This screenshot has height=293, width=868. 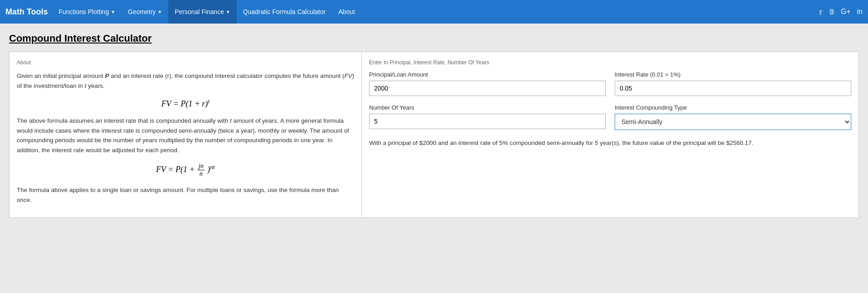 I want to click on nav-item-about: About, so click(x=346, y=12).